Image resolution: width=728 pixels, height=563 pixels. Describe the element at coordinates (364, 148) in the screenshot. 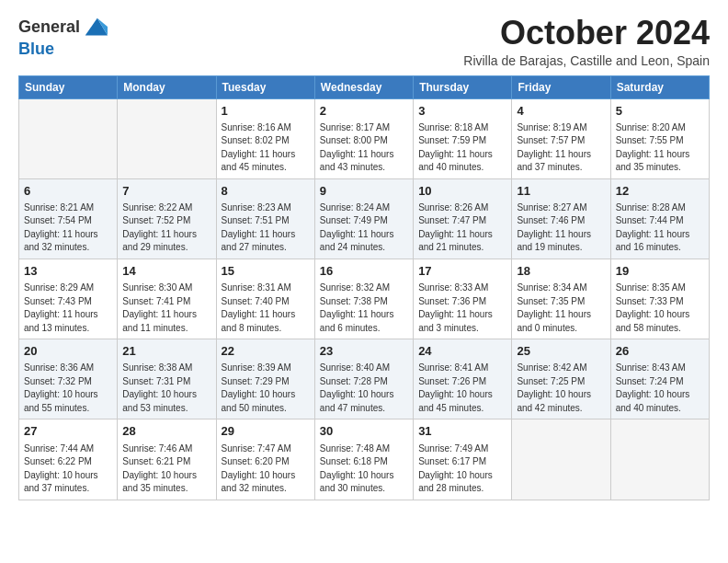

I see `cell-info: Sunrise: 8:17 AMSunset: 8:00 PMDaylight:…` at that location.